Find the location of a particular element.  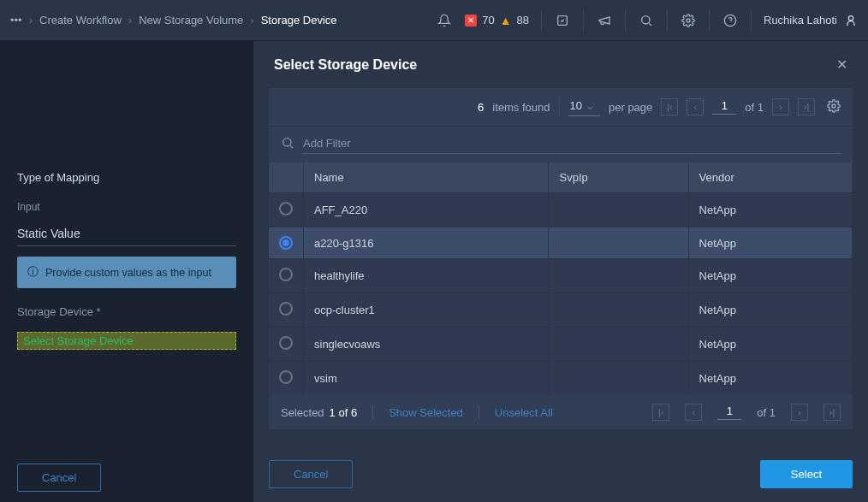

cancel-button: Cancel is located at coordinates (311, 474).